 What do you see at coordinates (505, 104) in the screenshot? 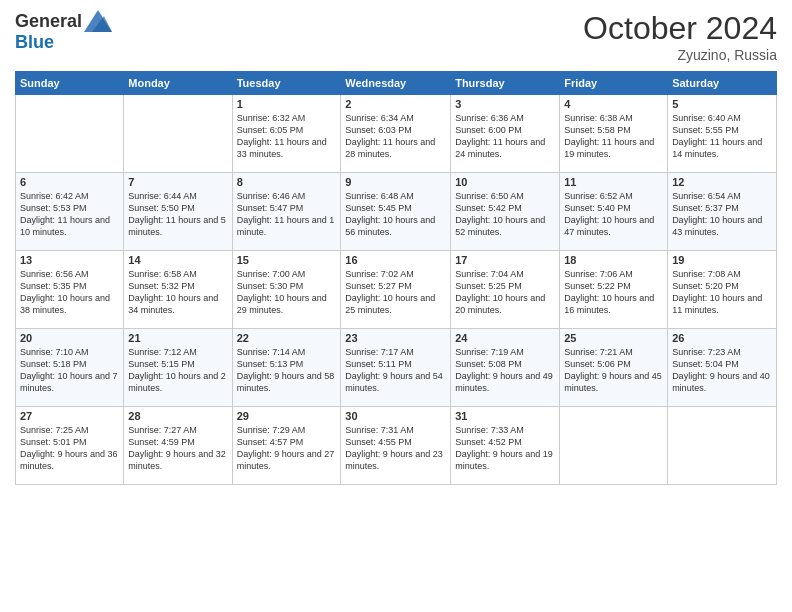
I see `day-number: 3` at bounding box center [505, 104].